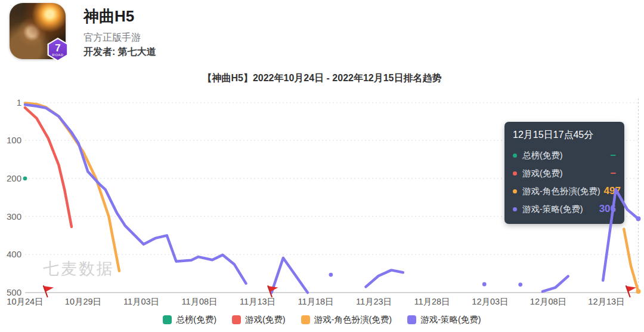 The height and width of the screenshot is (332, 644). I want to click on svg-text: 10月29日, so click(83, 302).